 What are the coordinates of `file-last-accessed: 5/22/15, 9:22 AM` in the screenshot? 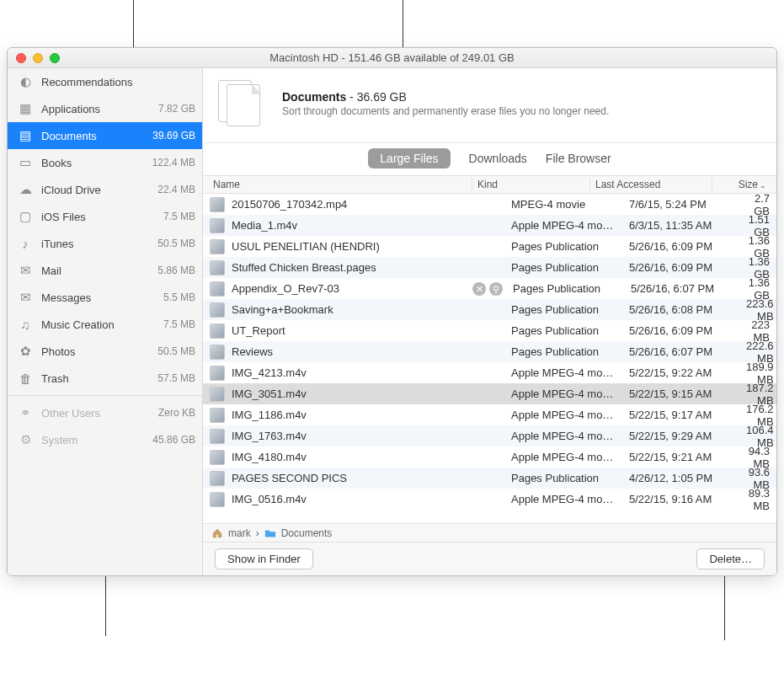 It's located at (685, 372).